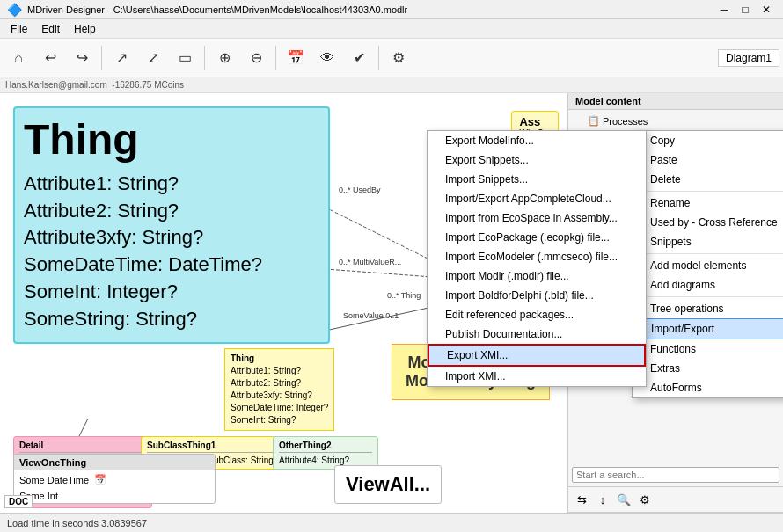 The width and height of the screenshot is (783, 532). What do you see at coordinates (707, 222) in the screenshot?
I see `cm-used-by: Used by - Cross Reference` at bounding box center [707, 222].